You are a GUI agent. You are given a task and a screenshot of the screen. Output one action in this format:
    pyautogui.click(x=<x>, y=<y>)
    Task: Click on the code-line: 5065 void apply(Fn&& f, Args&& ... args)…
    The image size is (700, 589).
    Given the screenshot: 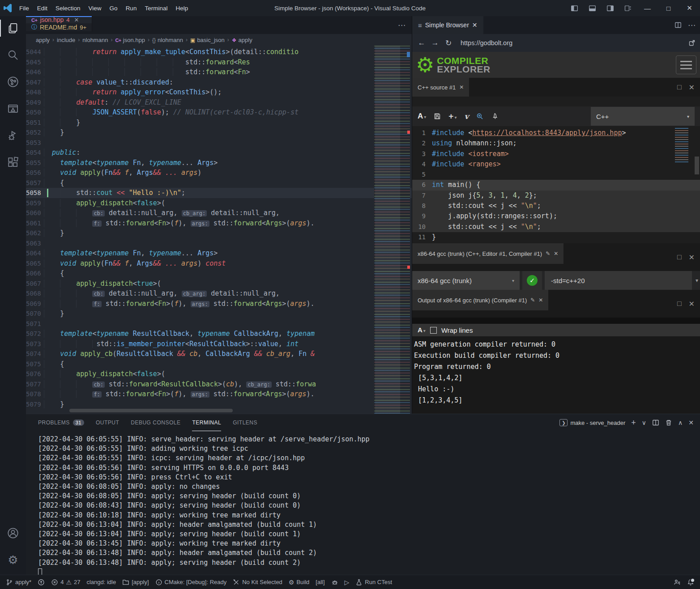 What is the action you would take?
    pyautogui.click(x=219, y=264)
    